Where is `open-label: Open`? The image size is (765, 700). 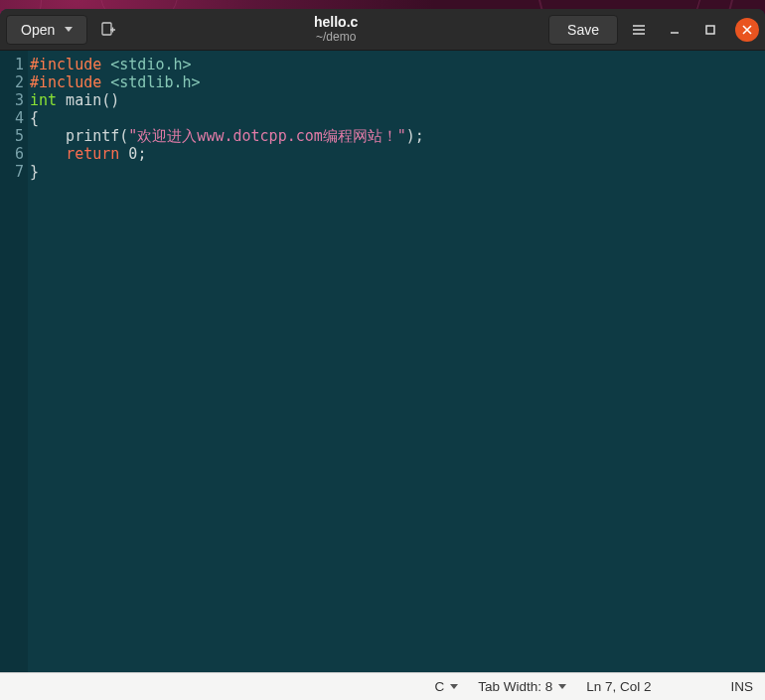
open-label: Open is located at coordinates (38, 30).